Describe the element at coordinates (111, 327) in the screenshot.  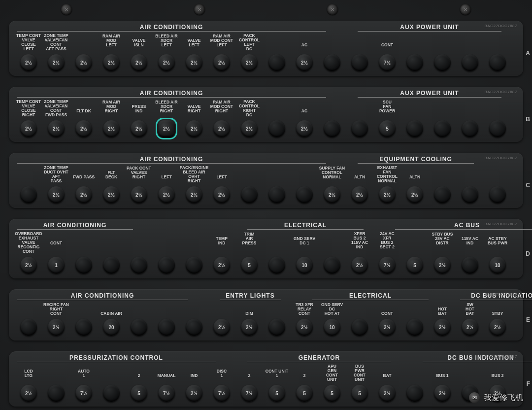
I see `circuit-breaker: 20` at that location.